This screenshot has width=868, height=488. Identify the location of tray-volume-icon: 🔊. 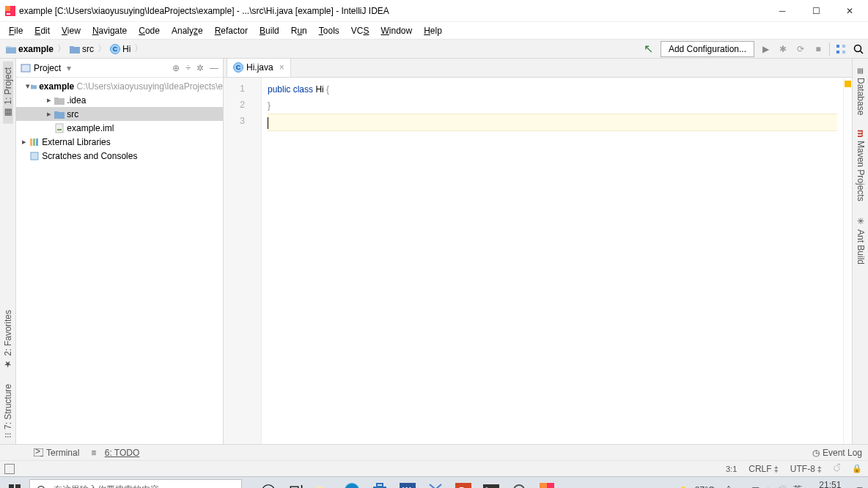
(781, 487).